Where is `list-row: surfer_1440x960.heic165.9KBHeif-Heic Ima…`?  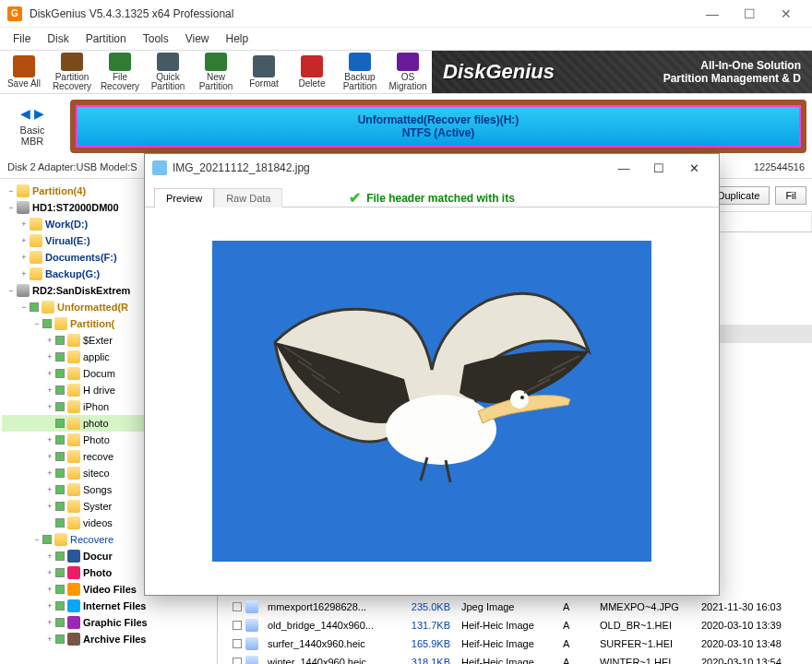 list-row: surfer_1440x960.heic165.9KBHeif-Heic Ima… is located at coordinates (515, 644).